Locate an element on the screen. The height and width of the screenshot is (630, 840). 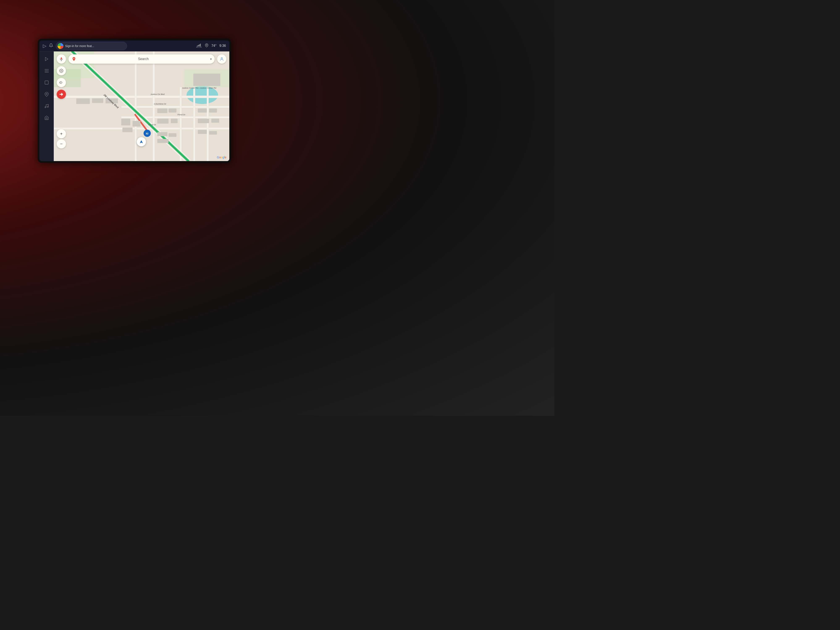
navigate-button is located at coordinates (62, 94).